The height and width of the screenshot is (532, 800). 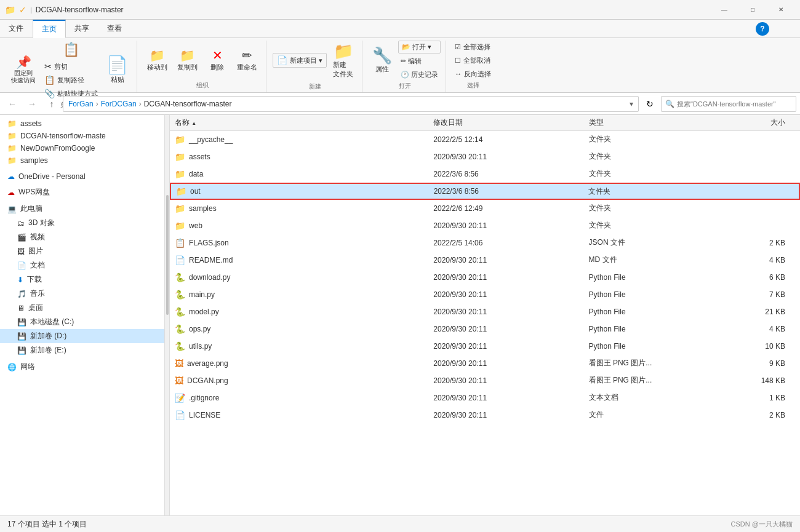 I want to click on sidebar-item-desktop: 🖥 桌面, so click(x=82, y=308).